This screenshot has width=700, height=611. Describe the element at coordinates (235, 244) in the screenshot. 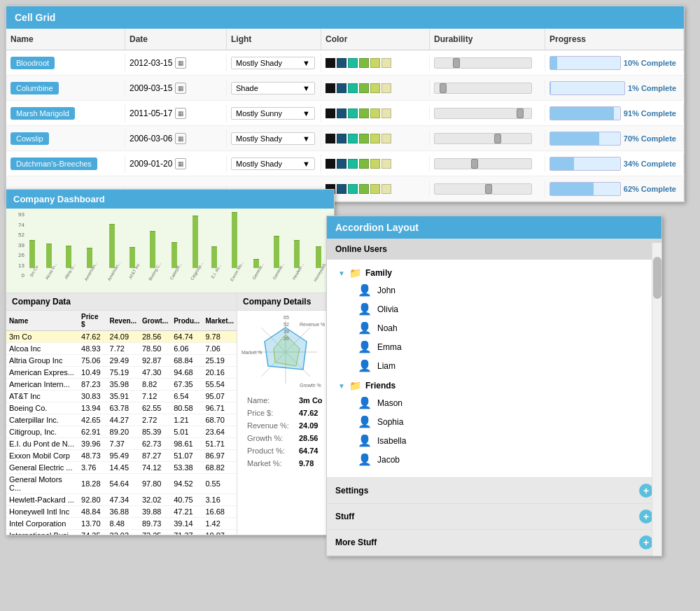

I see `bar-group: Exxon Mo...` at that location.